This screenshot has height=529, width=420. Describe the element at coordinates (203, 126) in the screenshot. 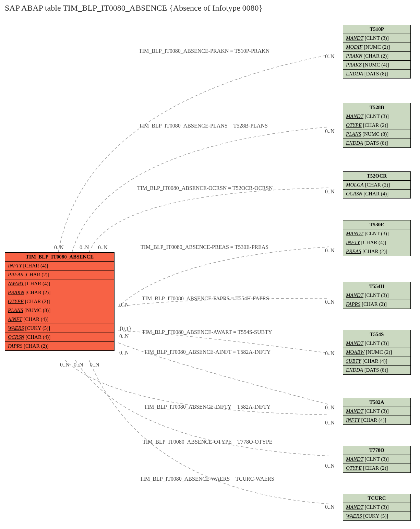

I see `relation-label: TIM_BLP_IT0080_ABSENCE-PLANS = T528B-PLA…` at that location.